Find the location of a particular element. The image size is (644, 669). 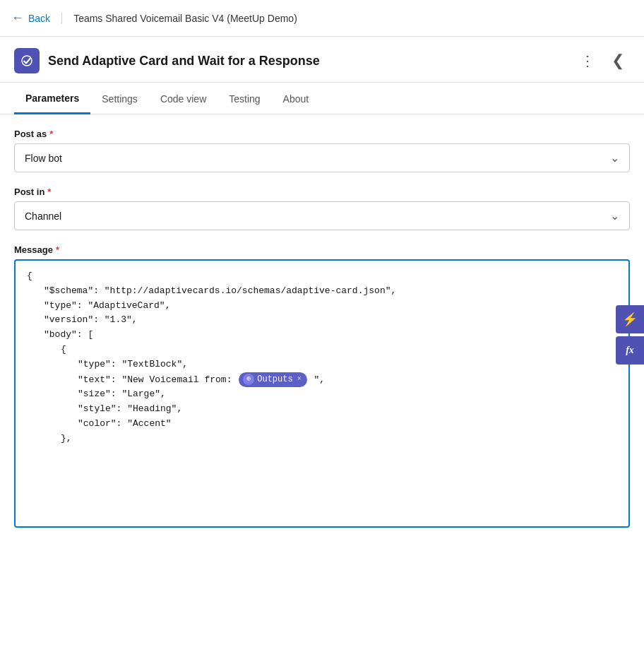

code-line-9: "style": "Heading", is located at coordinates (322, 410).